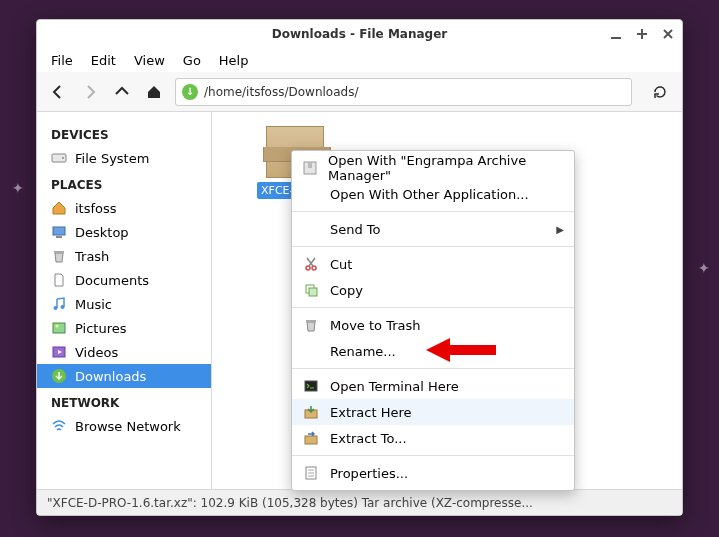  What do you see at coordinates (62, 60) in the screenshot?
I see `menu-file: File` at bounding box center [62, 60].